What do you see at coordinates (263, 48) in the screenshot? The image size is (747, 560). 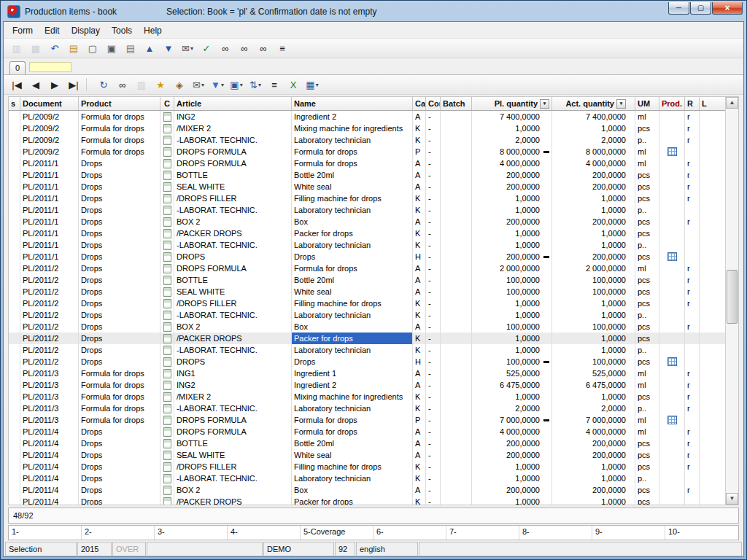 I see `find-marked-icon: ∞` at bounding box center [263, 48].